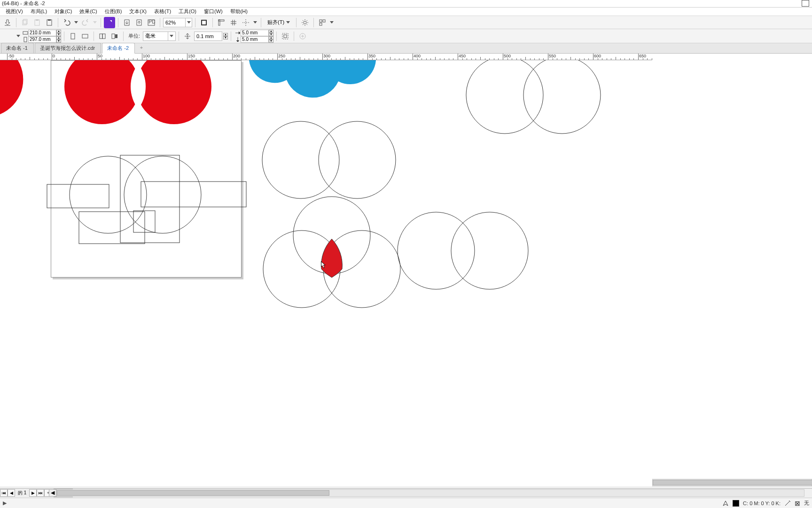 Image resolution: width=812 pixels, height=508 pixels. What do you see at coordinates (312, 79) in the screenshot?
I see `shape-blue-cloud` at bounding box center [312, 79].